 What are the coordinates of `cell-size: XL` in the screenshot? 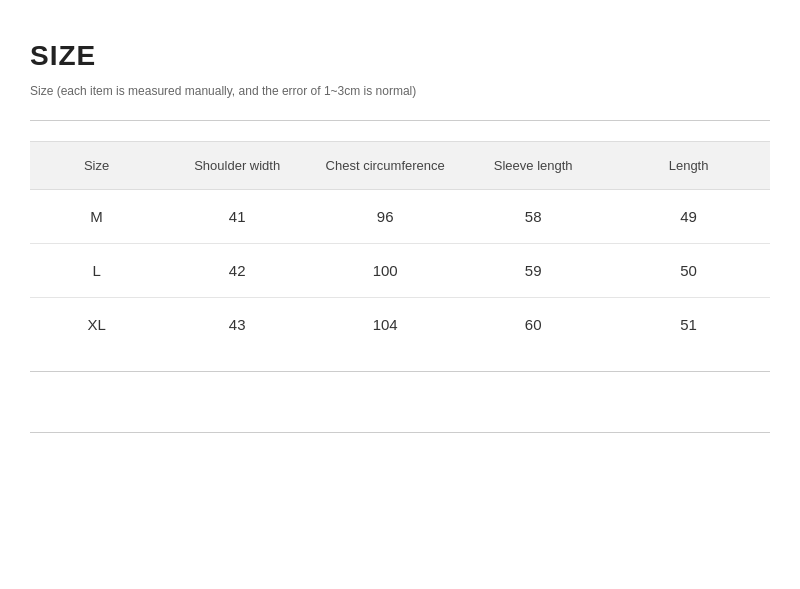 It's located at (96, 325).